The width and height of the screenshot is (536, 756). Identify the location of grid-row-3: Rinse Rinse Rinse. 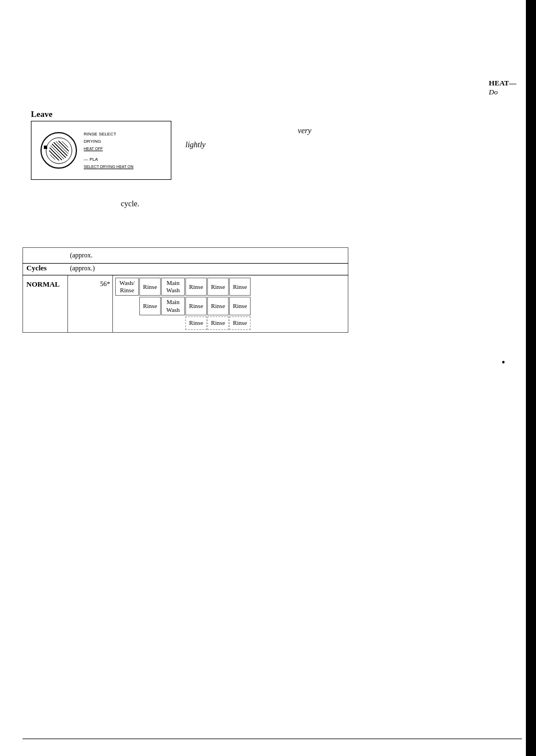
(265, 323).